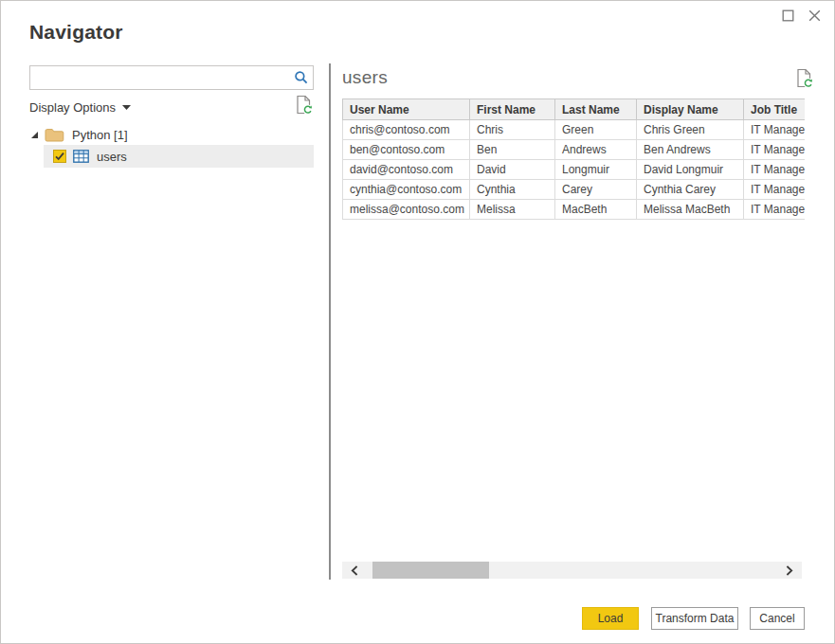  What do you see at coordinates (610, 618) in the screenshot?
I see `load-button: Load` at bounding box center [610, 618].